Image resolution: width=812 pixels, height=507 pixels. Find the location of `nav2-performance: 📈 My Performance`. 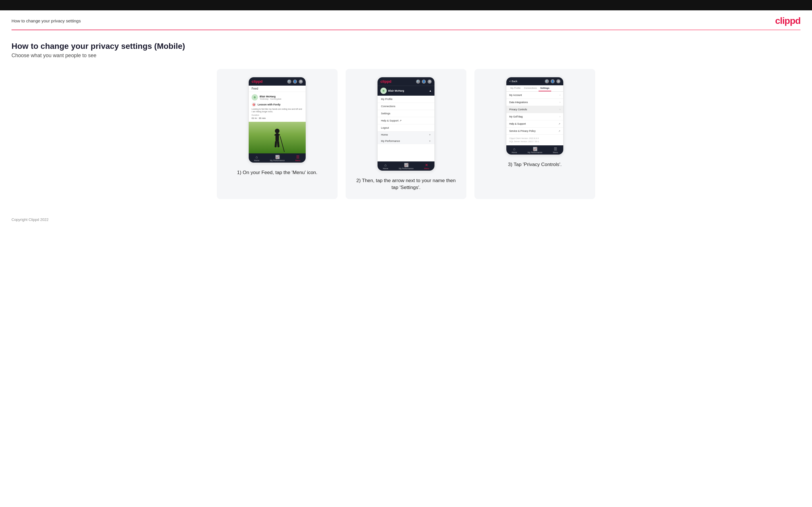

nav2-performance: 📈 My Performance is located at coordinates (406, 166).